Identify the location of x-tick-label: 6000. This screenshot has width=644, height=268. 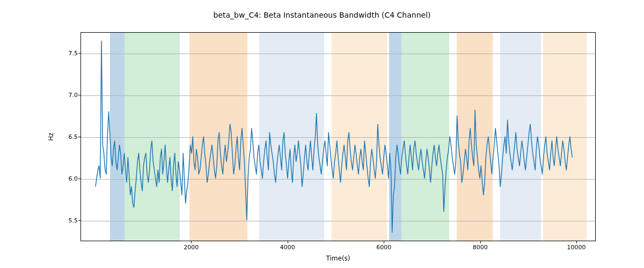
(384, 248).